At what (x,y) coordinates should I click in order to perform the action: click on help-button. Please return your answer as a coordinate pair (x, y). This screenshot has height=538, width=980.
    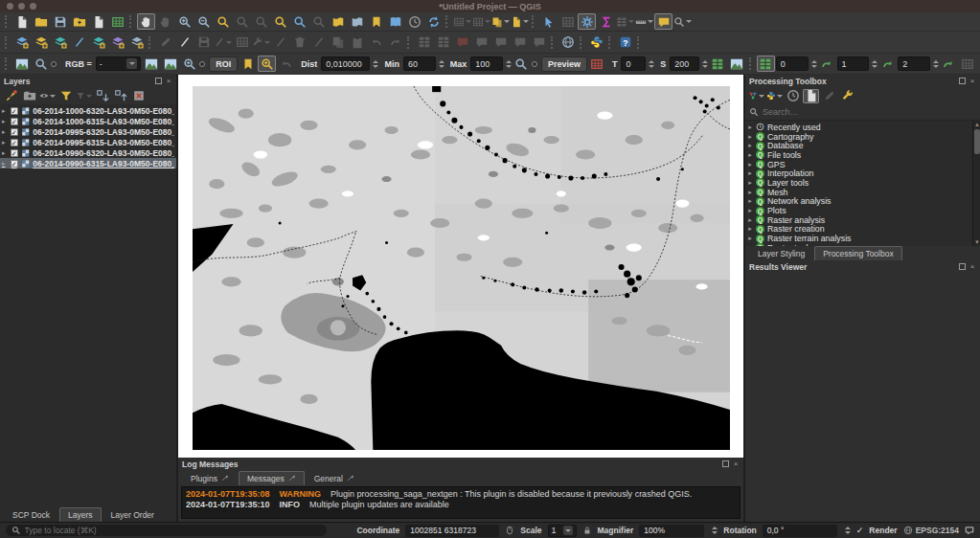
    Looking at the image, I should click on (625, 42).